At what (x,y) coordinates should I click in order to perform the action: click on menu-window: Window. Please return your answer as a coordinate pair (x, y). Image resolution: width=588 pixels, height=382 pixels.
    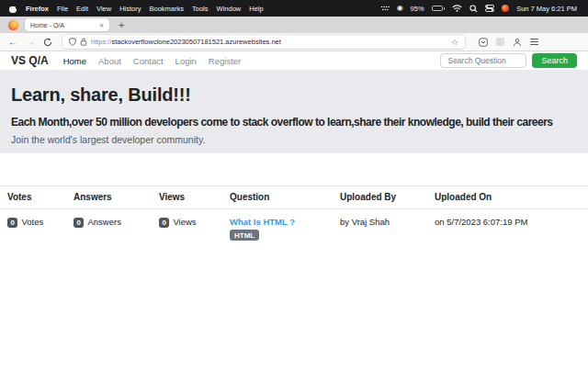
    Looking at the image, I should click on (230, 9).